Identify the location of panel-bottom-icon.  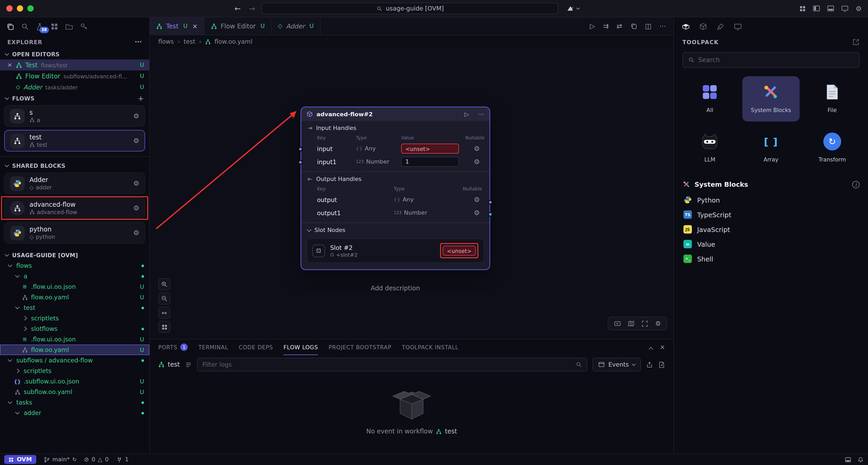
(831, 8).